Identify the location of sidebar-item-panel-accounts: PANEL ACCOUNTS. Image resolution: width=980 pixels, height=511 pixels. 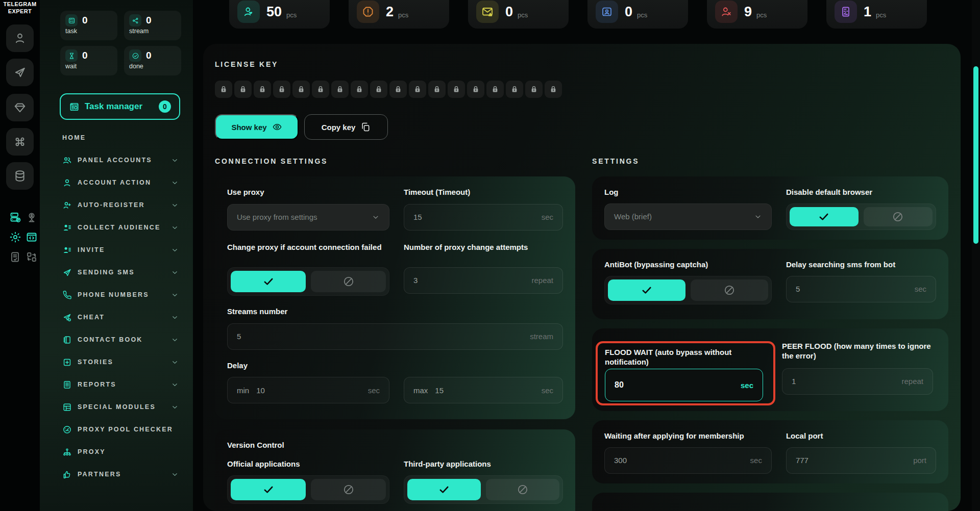
(116, 160).